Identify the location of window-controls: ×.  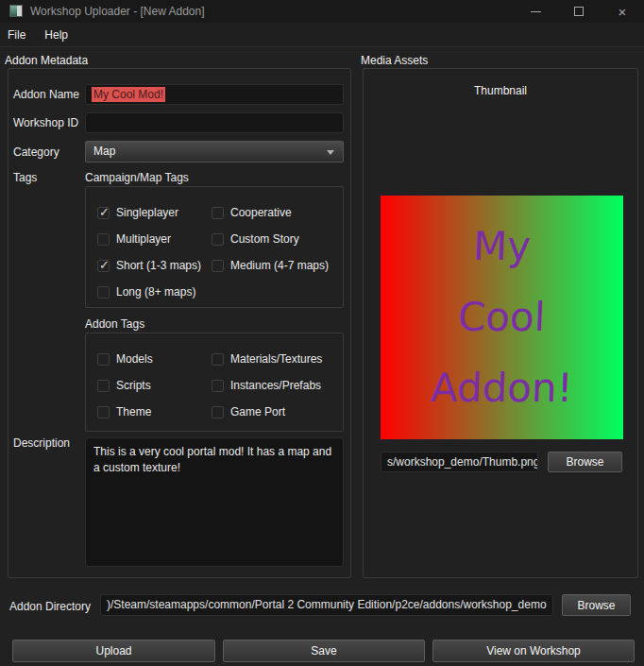
(579, 11).